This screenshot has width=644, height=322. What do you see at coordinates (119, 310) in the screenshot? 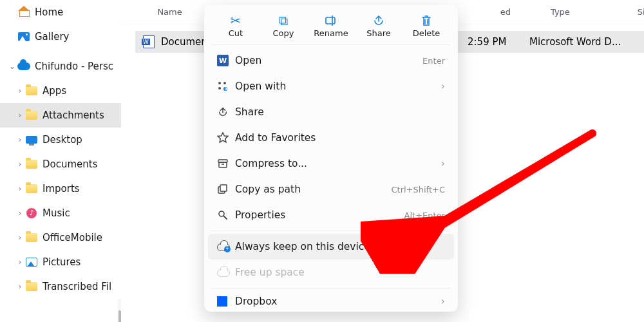
I see `scrollbar-track` at bounding box center [119, 310].